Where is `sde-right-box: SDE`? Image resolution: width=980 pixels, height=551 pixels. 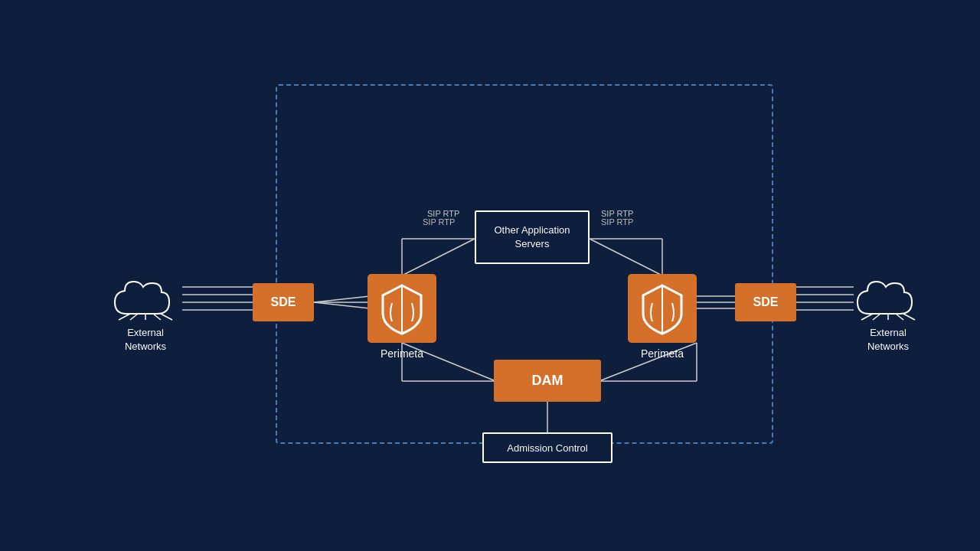
sde-right-box: SDE is located at coordinates (766, 302).